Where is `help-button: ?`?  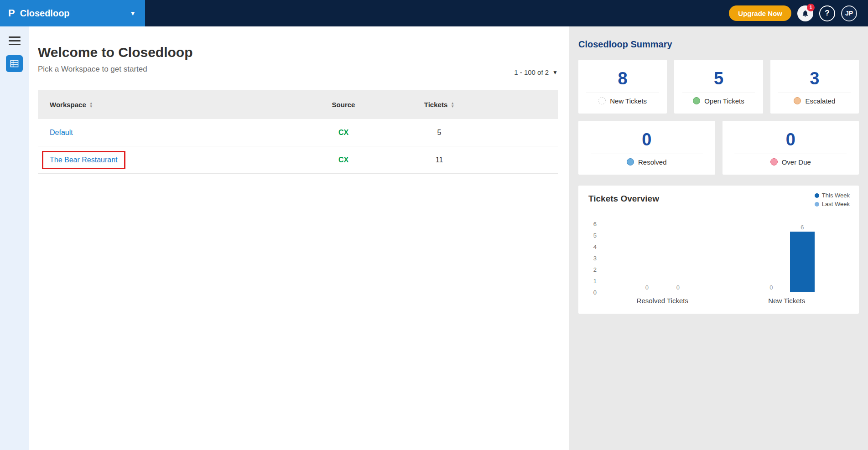 help-button: ? is located at coordinates (827, 14).